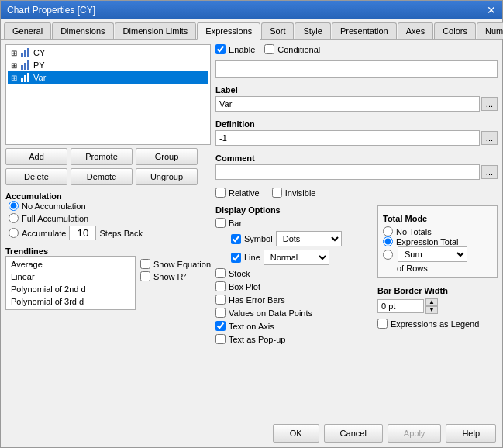 The height and width of the screenshot is (448, 503). Describe the element at coordinates (364, 31) in the screenshot. I see `tab-presentation: Presentation` at that location.